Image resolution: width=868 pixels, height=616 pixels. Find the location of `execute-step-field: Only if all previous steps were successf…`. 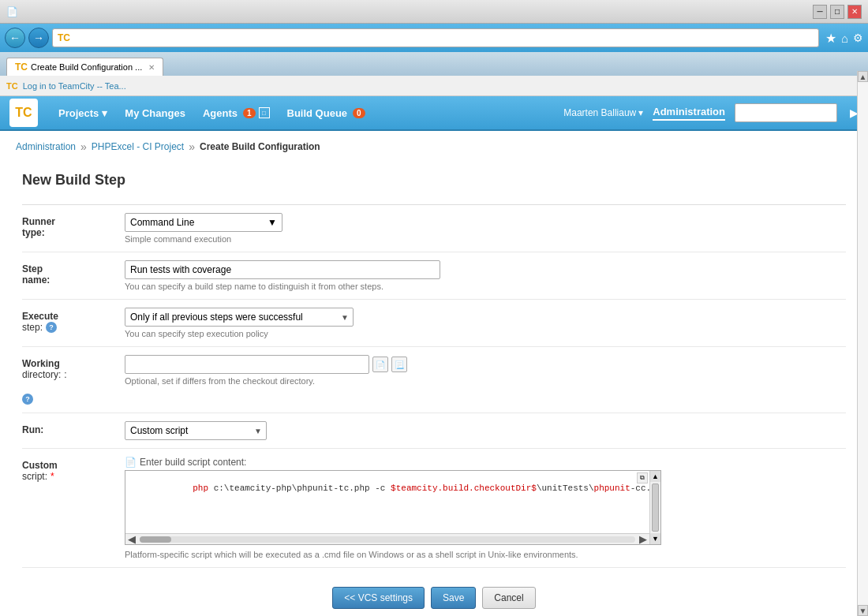

execute-step-field: Only if all previous steps were successf… is located at coordinates (485, 323).